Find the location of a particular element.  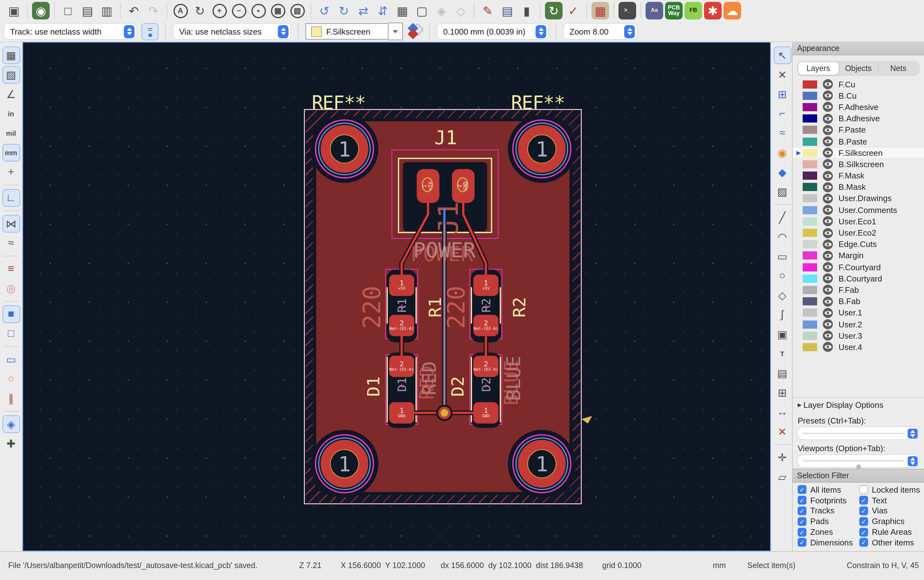

tab-nets: Nets is located at coordinates (898, 68).